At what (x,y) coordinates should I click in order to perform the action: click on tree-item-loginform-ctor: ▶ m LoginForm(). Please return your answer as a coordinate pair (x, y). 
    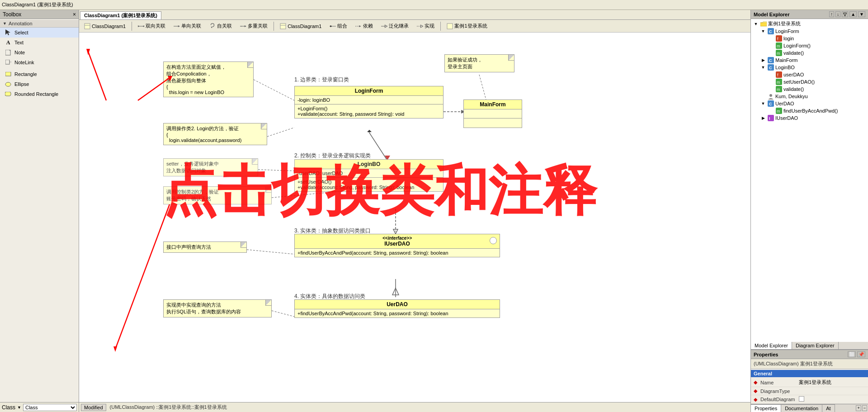
    Looking at the image, I should click on (809, 46).